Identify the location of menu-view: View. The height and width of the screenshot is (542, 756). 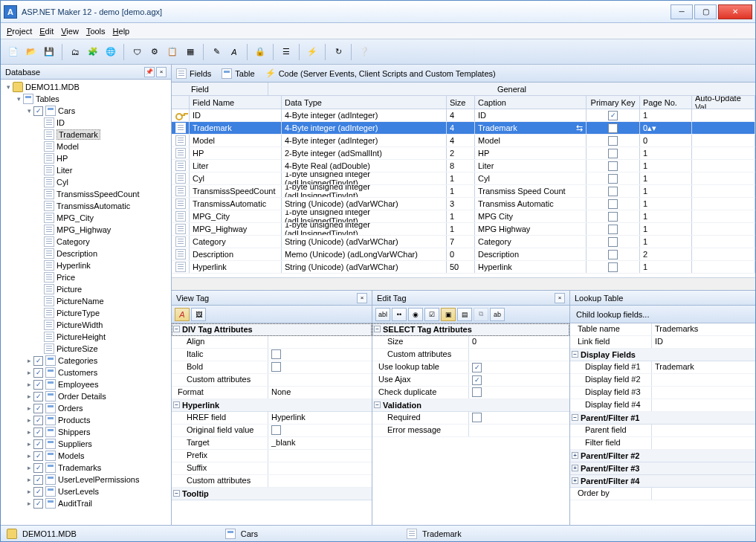
(70, 31).